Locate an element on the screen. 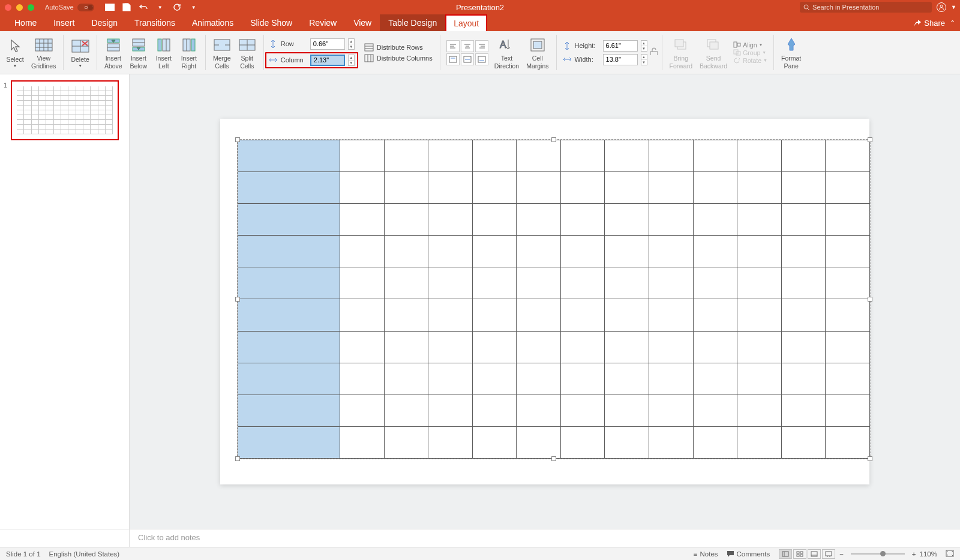 This screenshot has height=560, width=960. insert-right-button: InsertRight is located at coordinates (189, 52).